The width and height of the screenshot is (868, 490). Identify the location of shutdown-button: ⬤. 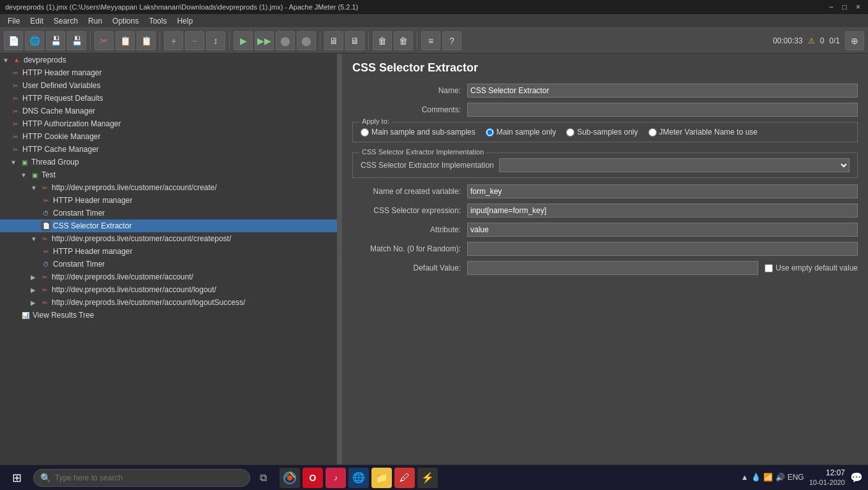
(306, 41).